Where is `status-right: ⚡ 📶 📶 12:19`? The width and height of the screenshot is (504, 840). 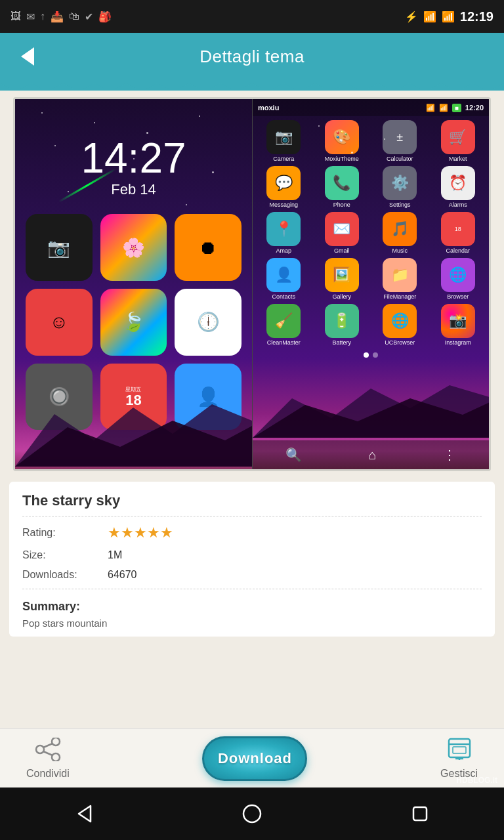 status-right: ⚡ 📶 📶 12:19 is located at coordinates (449, 17).